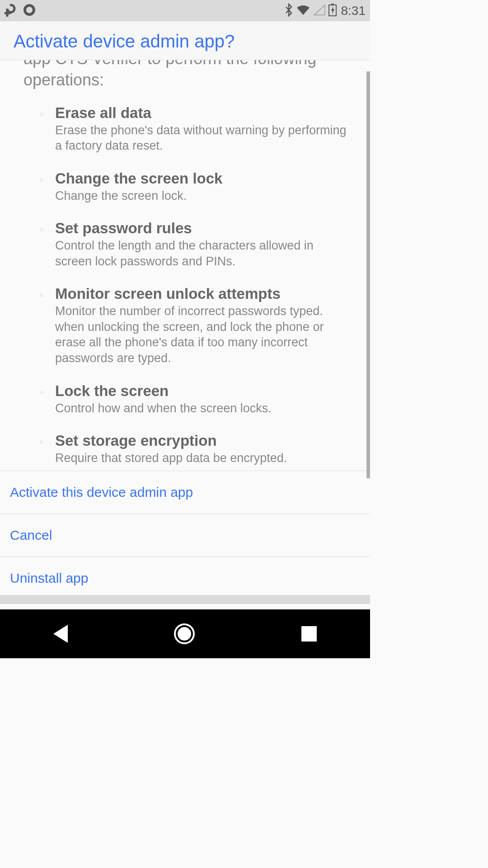 The width and height of the screenshot is (488, 868). I want to click on cancel-button: Cancel, so click(185, 535).